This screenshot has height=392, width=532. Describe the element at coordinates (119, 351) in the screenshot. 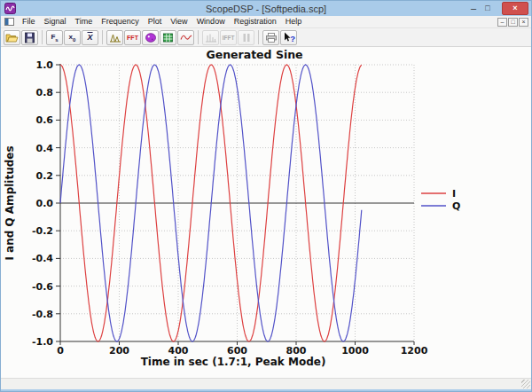

I see `x-tick-label: 200` at that location.